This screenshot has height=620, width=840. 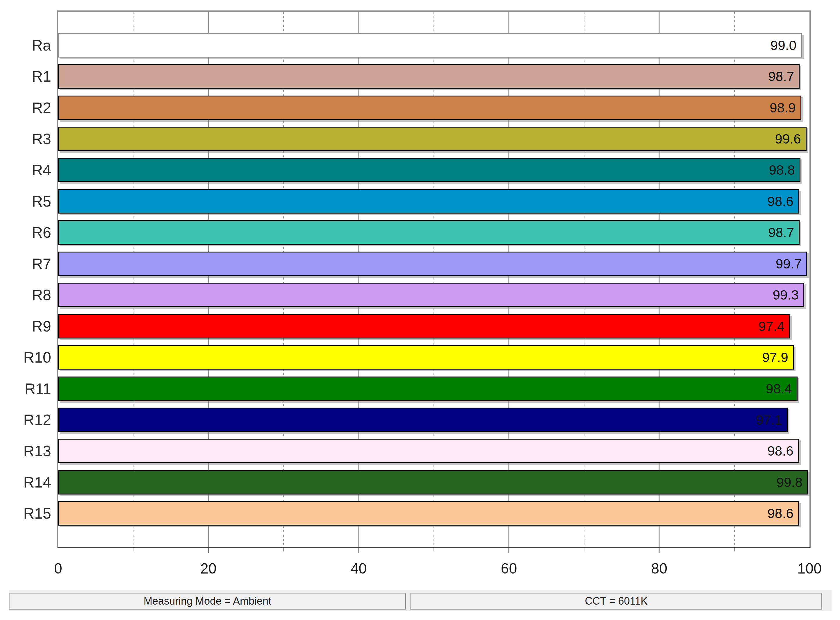 What do you see at coordinates (433, 139) in the screenshot?
I see `bar-R3: 99.6` at bounding box center [433, 139].